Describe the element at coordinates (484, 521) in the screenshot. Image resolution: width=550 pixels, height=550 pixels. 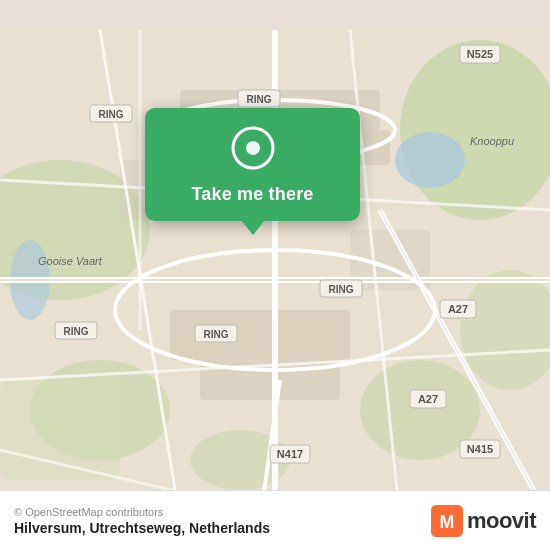
I see `moovit-logo: M moovit` at that location.